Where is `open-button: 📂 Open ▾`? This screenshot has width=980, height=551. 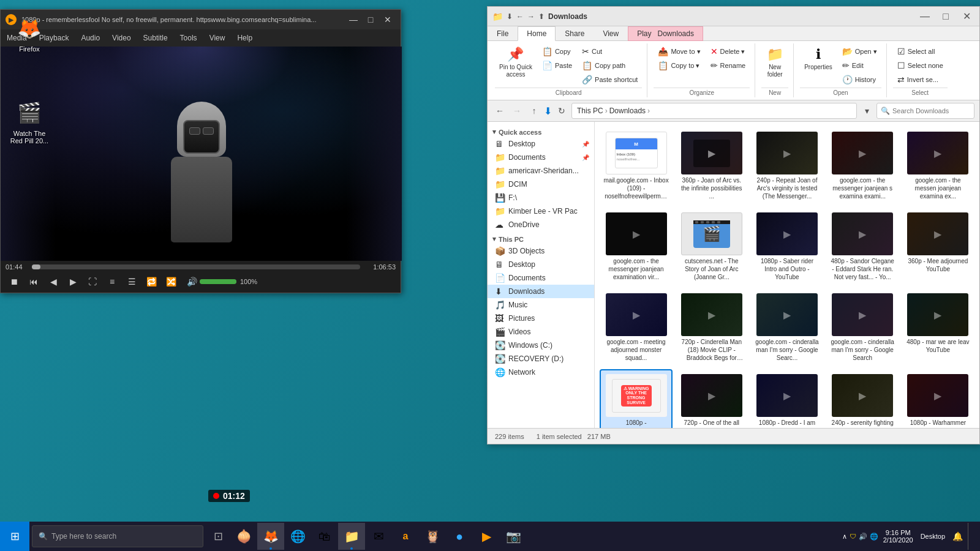
open-button: 📂 Open ▾ is located at coordinates (860, 51).